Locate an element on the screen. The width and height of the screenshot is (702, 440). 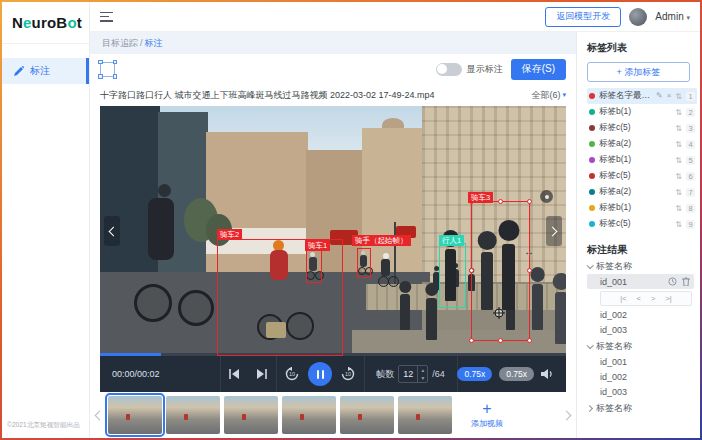
result-item-selected: id_001 is located at coordinates (640, 282).